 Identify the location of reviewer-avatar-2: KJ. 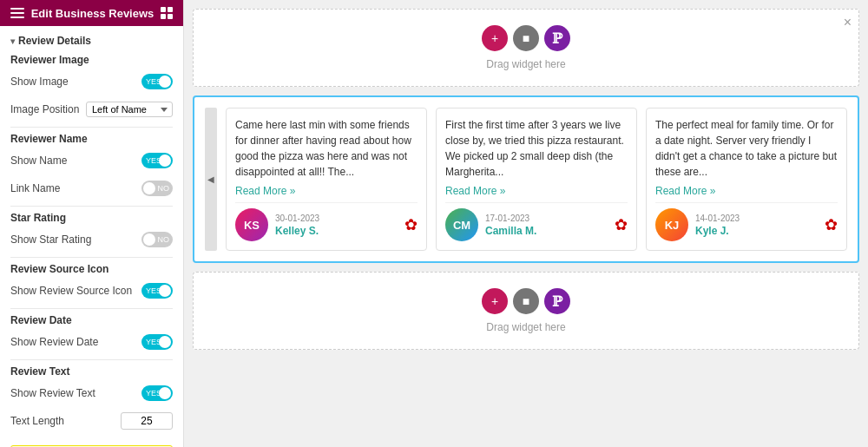
(672, 225).